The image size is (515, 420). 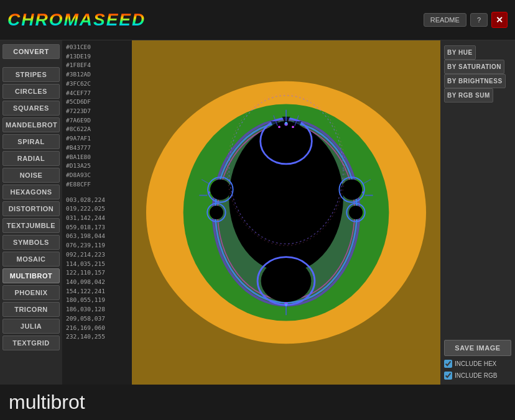 What do you see at coordinates (97, 47) in the screenshot?
I see `hex-color-item: #031CE0` at bounding box center [97, 47].